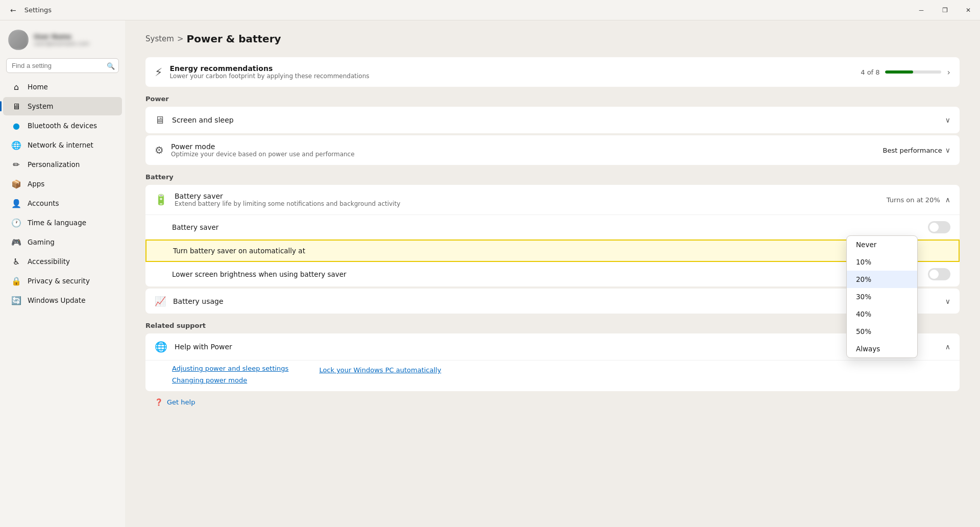 The width and height of the screenshot is (980, 527). What do you see at coordinates (552, 301) in the screenshot?
I see `battery-usage-row: 📈 Battery usage ∨` at bounding box center [552, 301].